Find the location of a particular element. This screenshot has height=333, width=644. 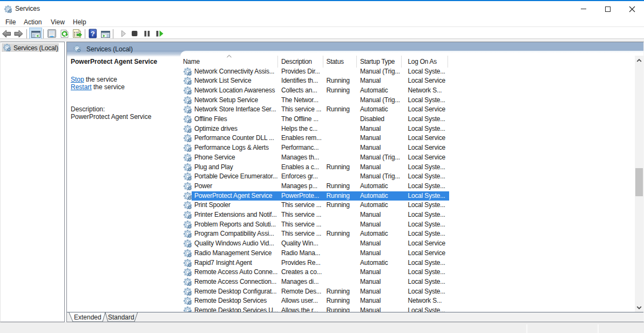

svg-text: Extended is located at coordinates (87, 317).